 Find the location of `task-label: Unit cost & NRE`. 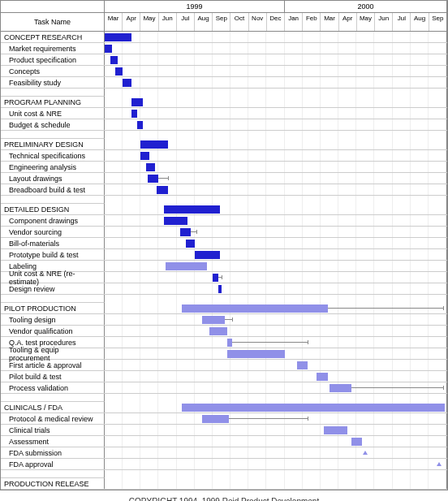

task-label: Unit cost & NRE is located at coordinates (53, 114).